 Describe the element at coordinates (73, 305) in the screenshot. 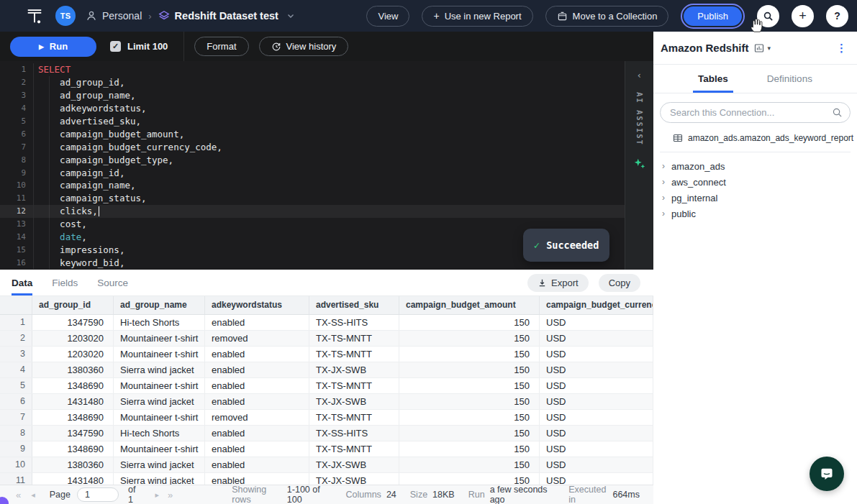

I see `column-header: ad_group_id` at that location.